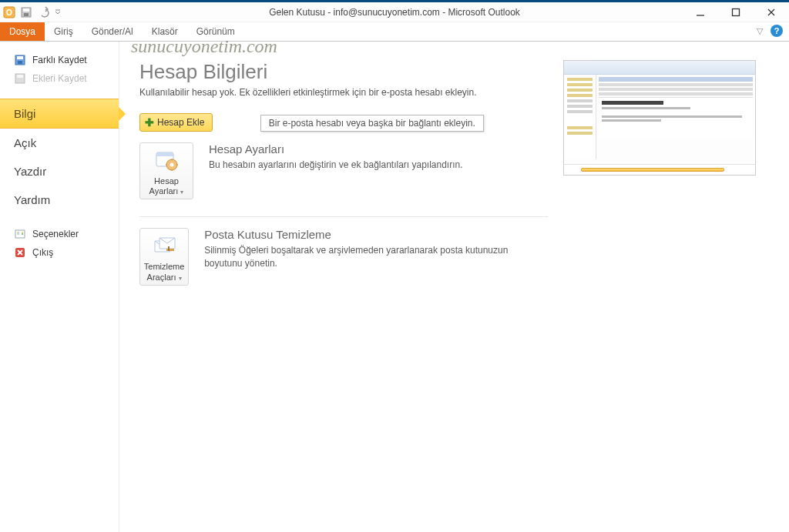 This screenshot has height=532, width=789. I want to click on cleanup-icon, so click(164, 246).